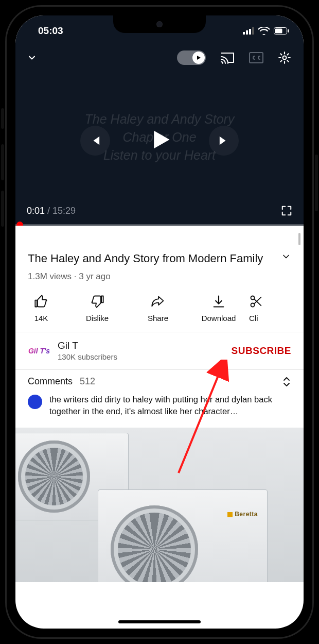 This screenshot has height=644, width=319. I want to click on channel-name: Gil T, so click(141, 346).